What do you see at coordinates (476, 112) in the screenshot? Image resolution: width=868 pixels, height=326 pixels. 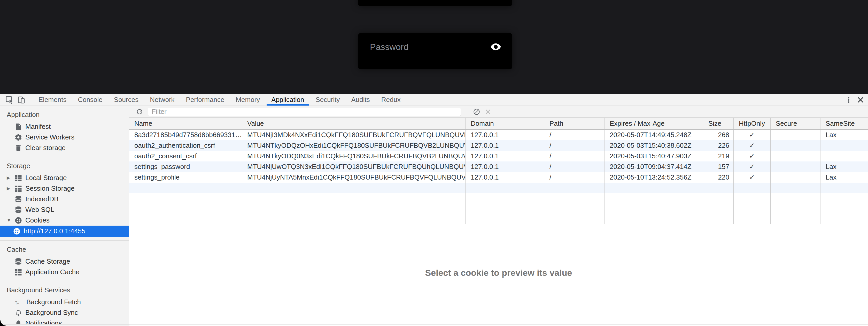 I see `clear-all-cookies-button` at bounding box center [476, 112].